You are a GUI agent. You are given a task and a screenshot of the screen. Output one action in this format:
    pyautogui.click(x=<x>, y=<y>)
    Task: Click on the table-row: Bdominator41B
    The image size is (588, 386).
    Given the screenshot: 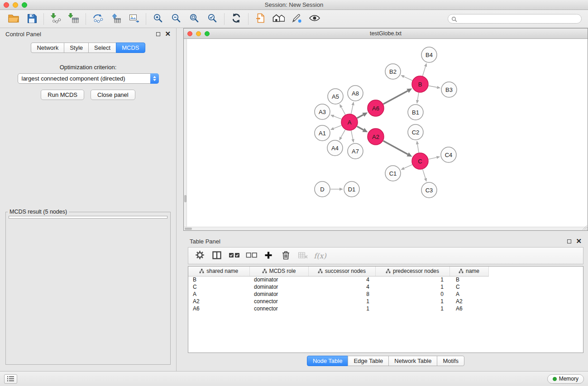 What is the action you would take?
    pyautogui.click(x=339, y=280)
    